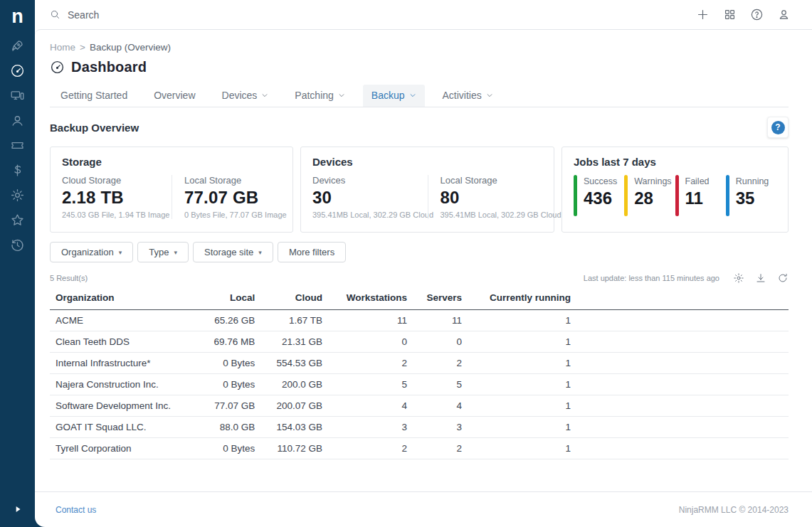  Describe the element at coordinates (440, 449) in the screenshot. I see `cell-servers: 2` at that location.